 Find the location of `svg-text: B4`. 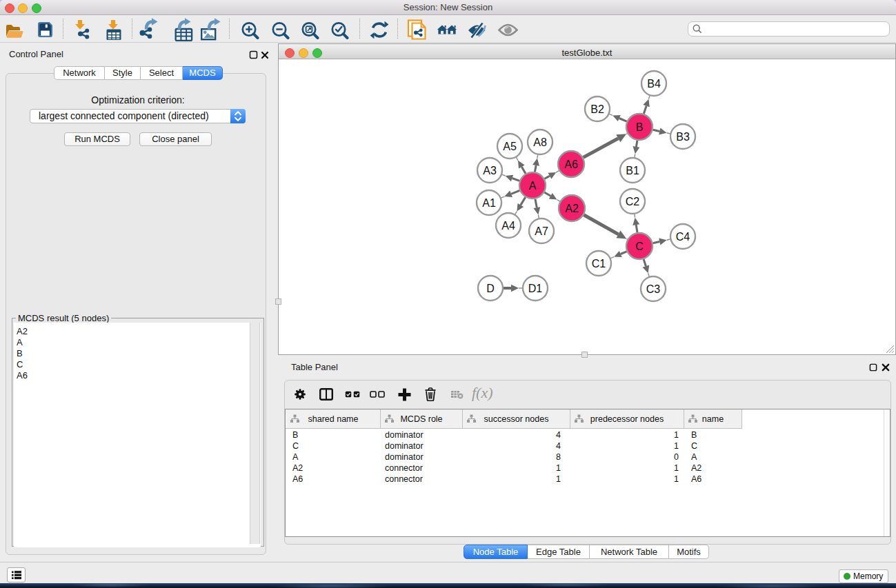

svg-text: B4 is located at coordinates (654, 84).